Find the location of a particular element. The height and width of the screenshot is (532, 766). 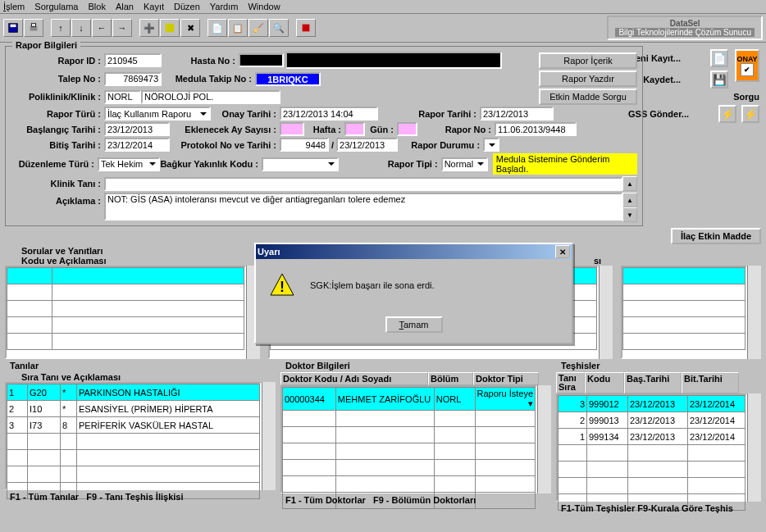

tanilar-table: 1G20*PARKINSON HASTALIĞI2I10*ESANSİYEL (… is located at coordinates (133, 436).